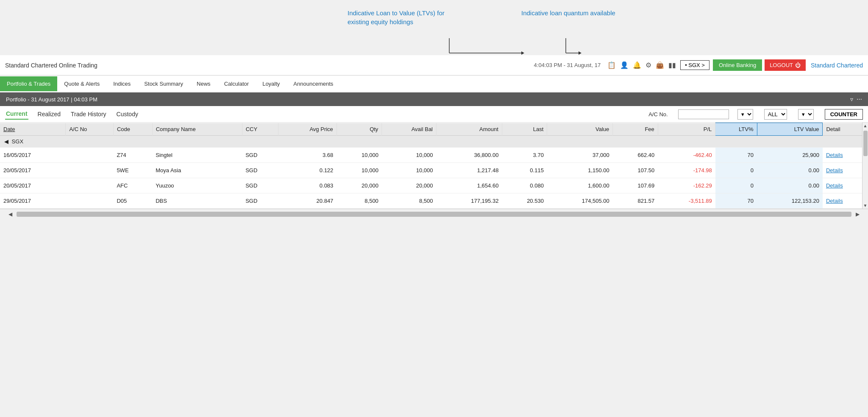 This screenshot has width=868, height=417. Describe the element at coordinates (580, 186) in the screenshot. I see `cell-value: 1,600.00` at that location.